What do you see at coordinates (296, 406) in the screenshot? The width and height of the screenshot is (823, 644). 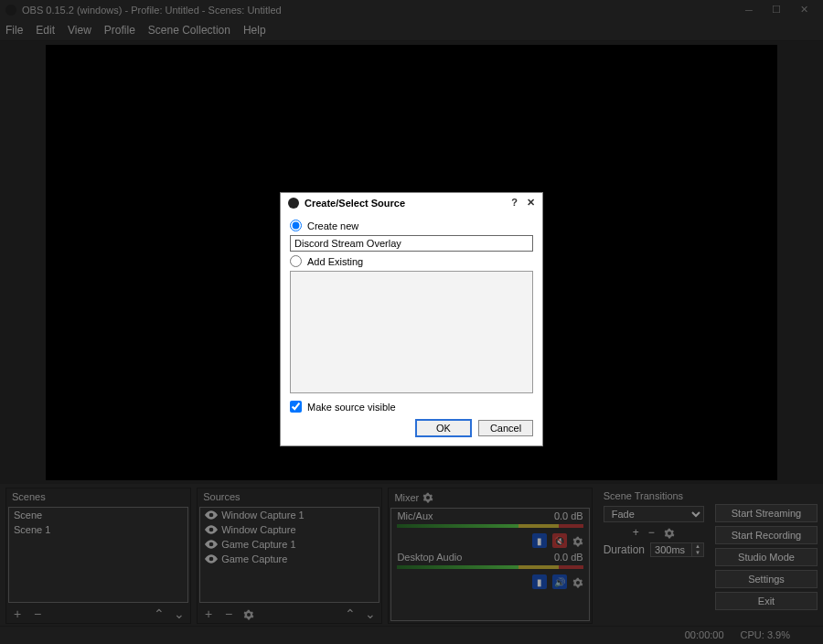 I see `make-visible-checkbox` at bounding box center [296, 406].